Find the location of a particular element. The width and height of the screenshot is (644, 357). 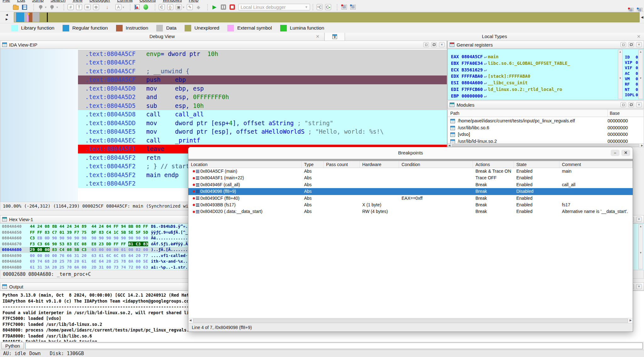

flag-row: NT0 is located at coordinates (631, 90).